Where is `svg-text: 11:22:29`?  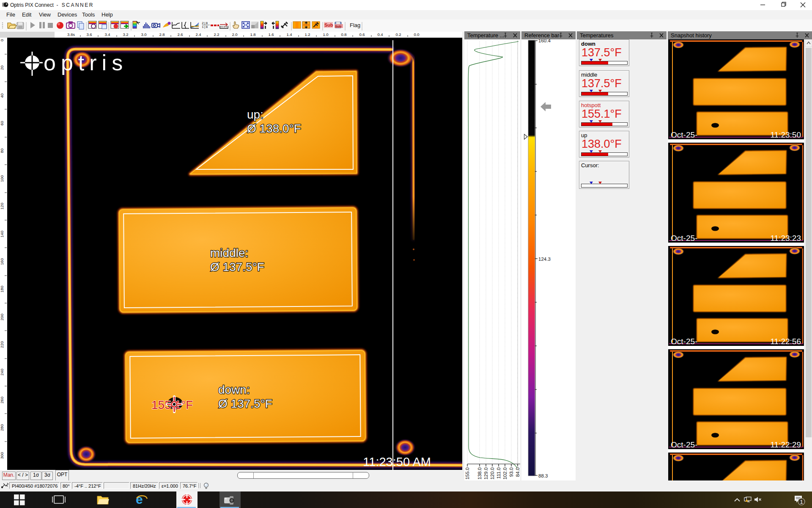 svg-text: 11:22:29 is located at coordinates (786, 444).